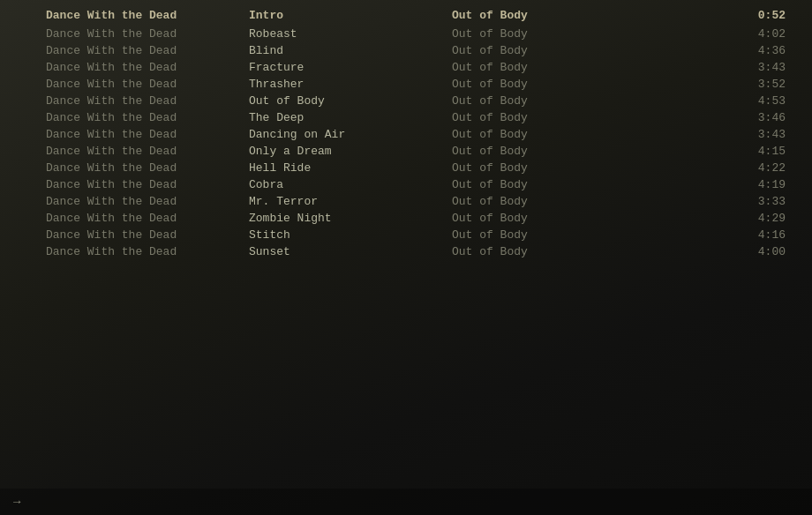 This screenshot has width=812, height=515. Describe the element at coordinates (406, 101) in the screenshot. I see `track-row: Dance With the DeadOut of BodyOut of Bod…` at that location.